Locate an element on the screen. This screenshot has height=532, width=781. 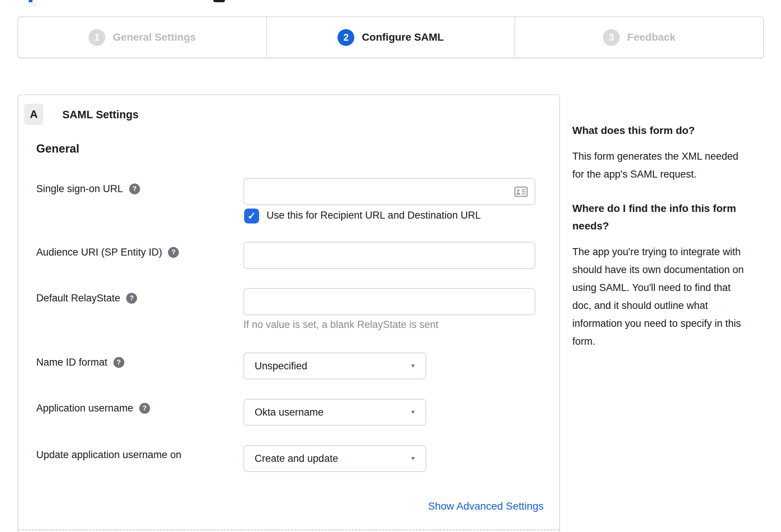
help-sidebar: What does this form do? This form genera… is located at coordinates (668, 244).